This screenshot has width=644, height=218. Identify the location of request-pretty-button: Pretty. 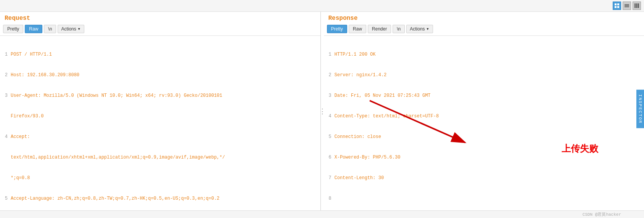
(13, 29).